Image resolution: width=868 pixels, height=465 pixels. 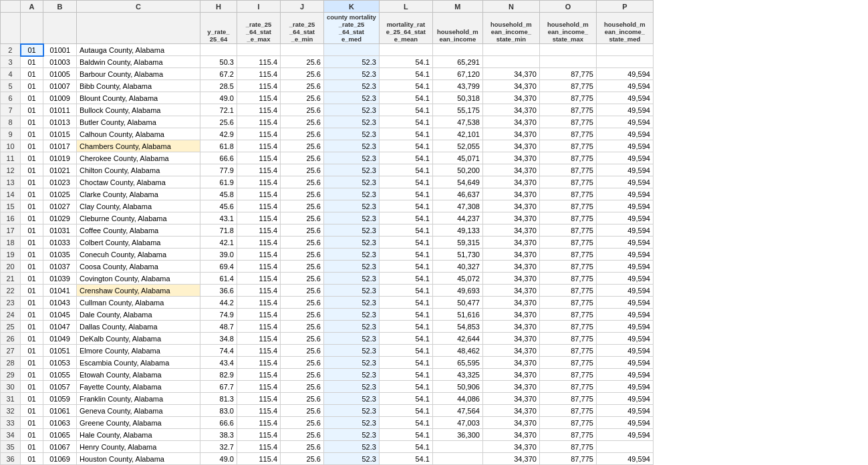 What do you see at coordinates (457, 74) in the screenshot?
I see `cell-household-income: 67,120` at bounding box center [457, 74].